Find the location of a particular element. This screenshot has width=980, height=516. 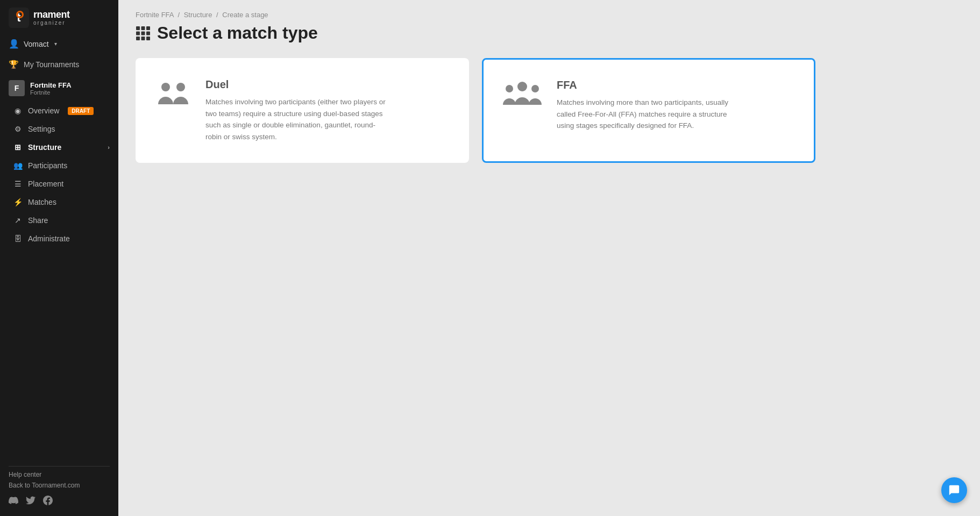

matches-label: Matches is located at coordinates (42, 202).